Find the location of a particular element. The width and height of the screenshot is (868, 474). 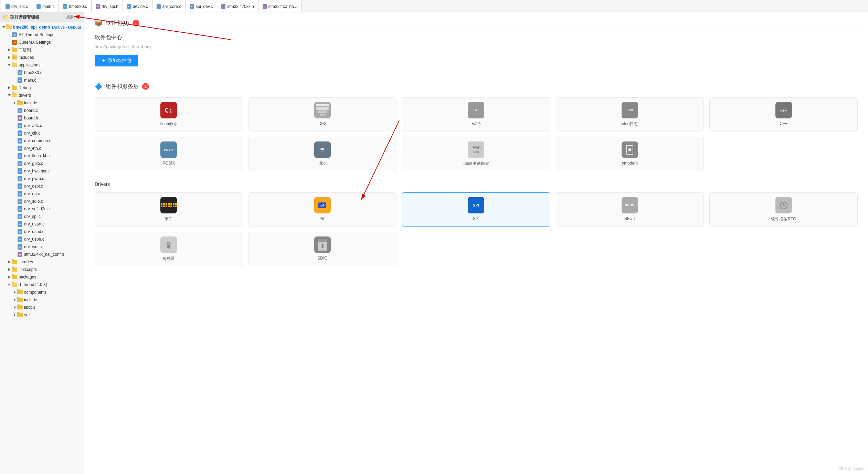

tree-label: board.c is located at coordinates (31, 110).